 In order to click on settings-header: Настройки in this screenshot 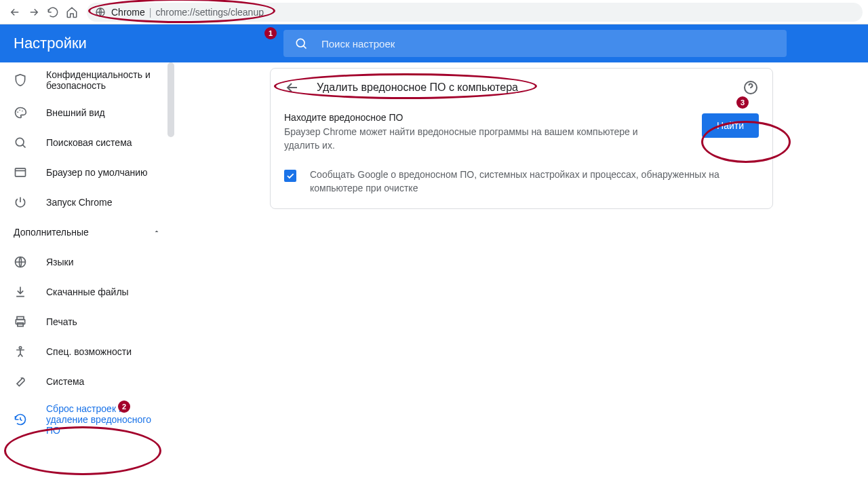, I will do `click(434, 43)`.